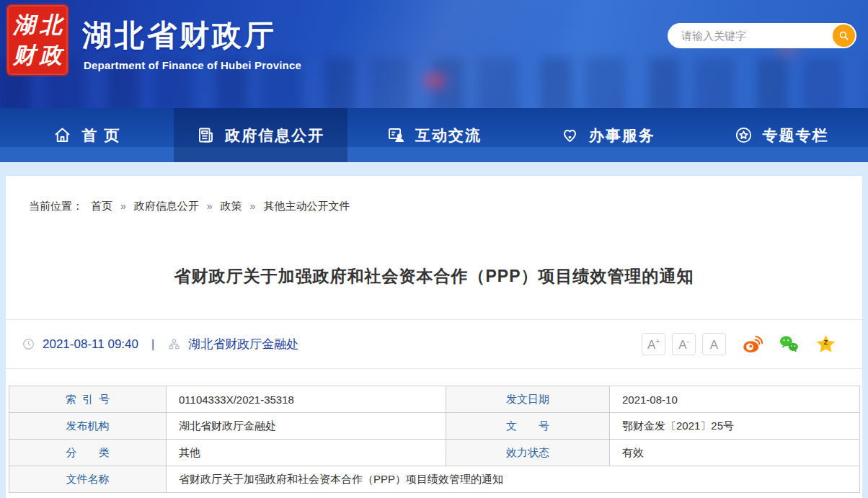 This screenshot has width=868, height=498. Describe the element at coordinates (180, 36) in the screenshot. I see `site-title: 湖北省财政厅` at that location.